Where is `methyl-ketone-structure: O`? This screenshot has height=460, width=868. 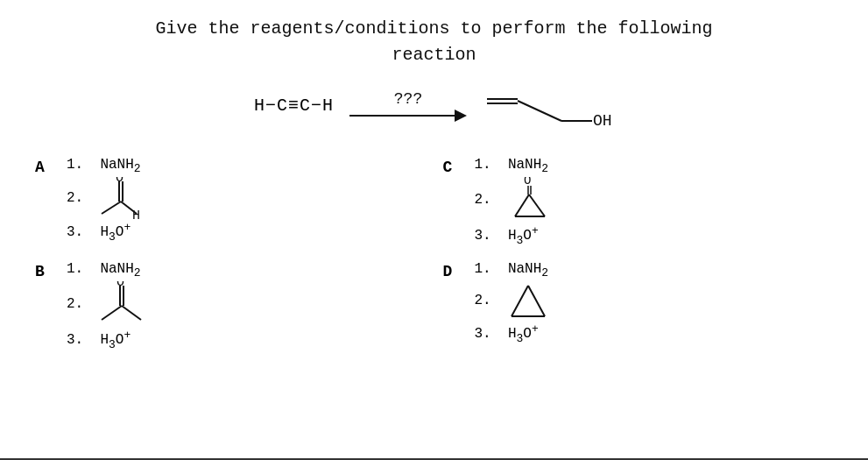
methyl-ketone-structure: O is located at coordinates (123, 304).